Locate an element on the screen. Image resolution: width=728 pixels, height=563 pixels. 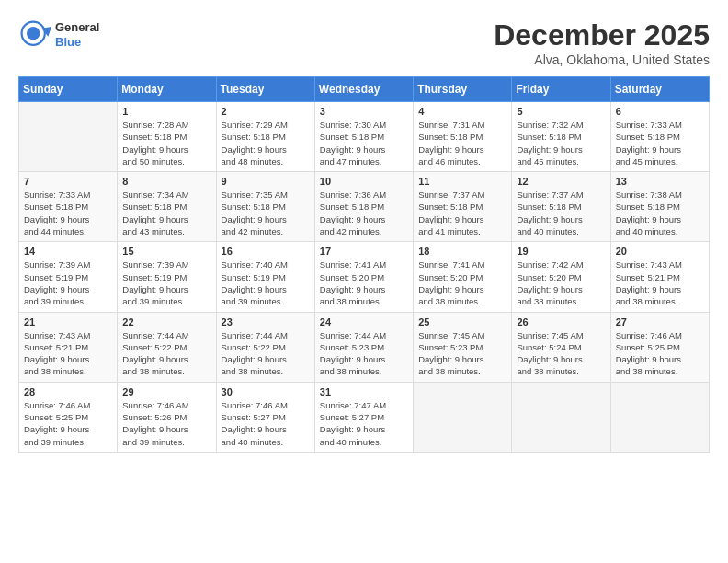
calendar-cell: 8Sunrise: 7:34 AM Sunset: 5:18 PM Daylig… is located at coordinates (167, 207).